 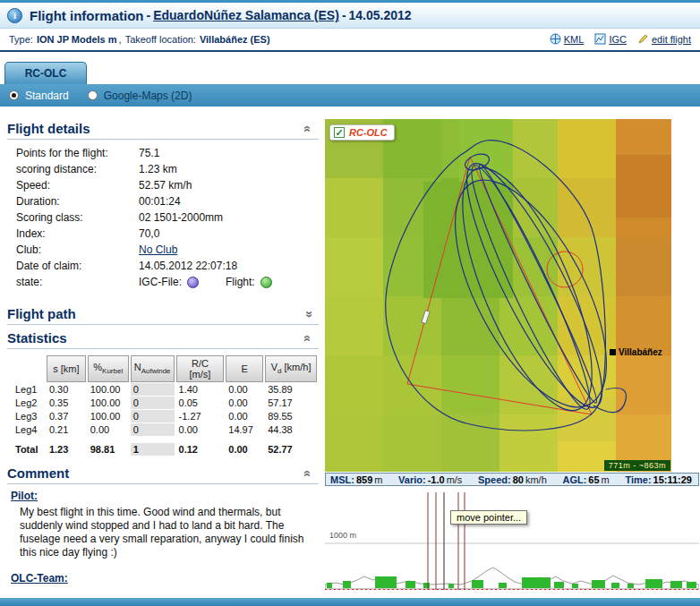 I want to click on kml-link: KML, so click(x=568, y=39).